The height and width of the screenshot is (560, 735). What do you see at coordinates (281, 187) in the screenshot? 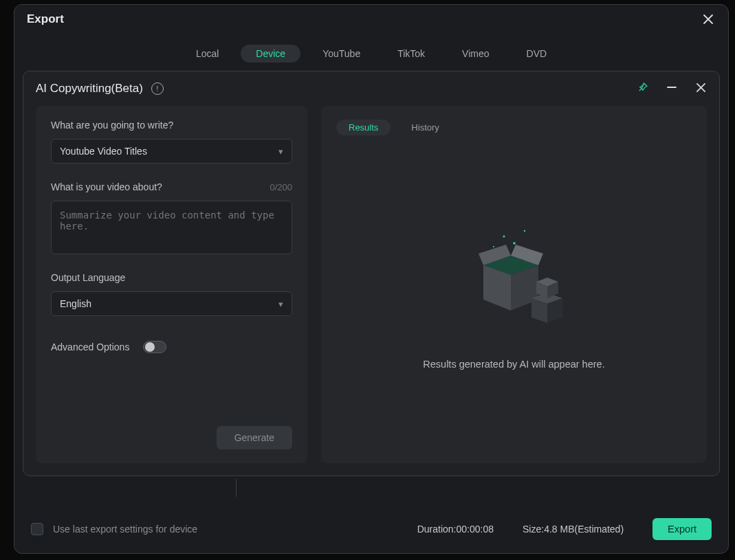
I see `about-counter: 0/200` at bounding box center [281, 187].